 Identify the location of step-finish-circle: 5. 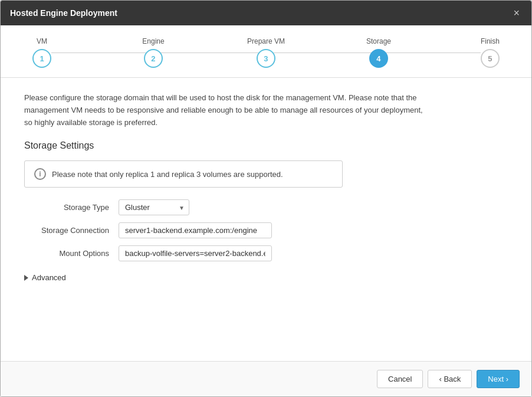
(490, 58).